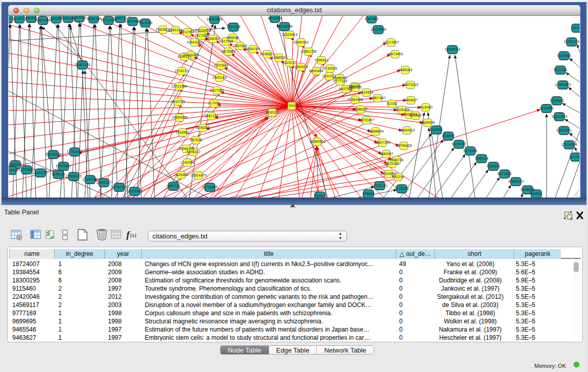 The width and height of the screenshot is (588, 372). What do you see at coordinates (19, 18) in the screenshot?
I see `svg-text: 1405572` at bounding box center [19, 18].